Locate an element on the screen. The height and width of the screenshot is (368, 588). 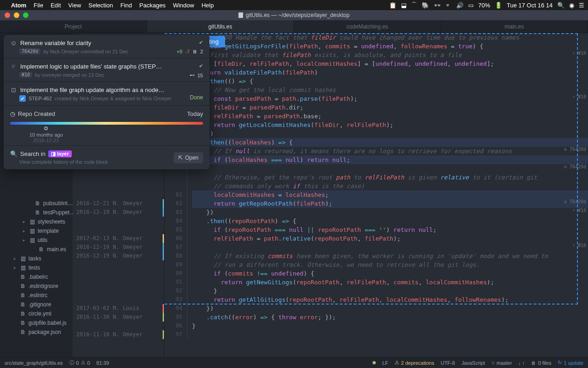
code-line: if (repoRootPath === null || repoRootPat… is located at coordinates (390, 230).